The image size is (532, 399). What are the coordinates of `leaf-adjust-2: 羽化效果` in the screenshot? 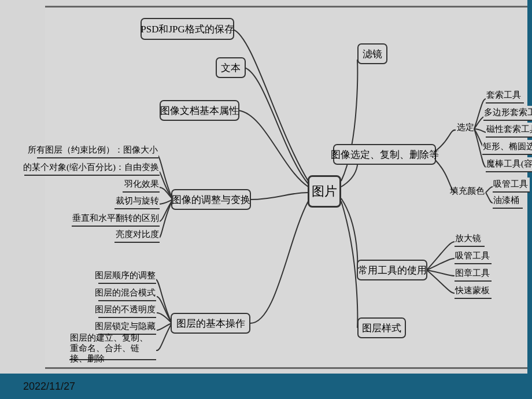 It's located at (141, 185).